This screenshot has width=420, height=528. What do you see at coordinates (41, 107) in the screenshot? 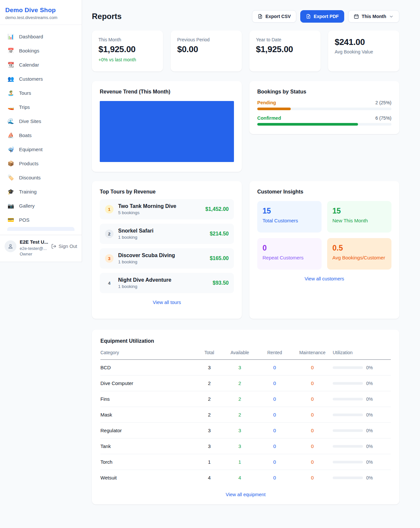
I see `sidebar-item-trips: 🚤Trips` at bounding box center [41, 107].